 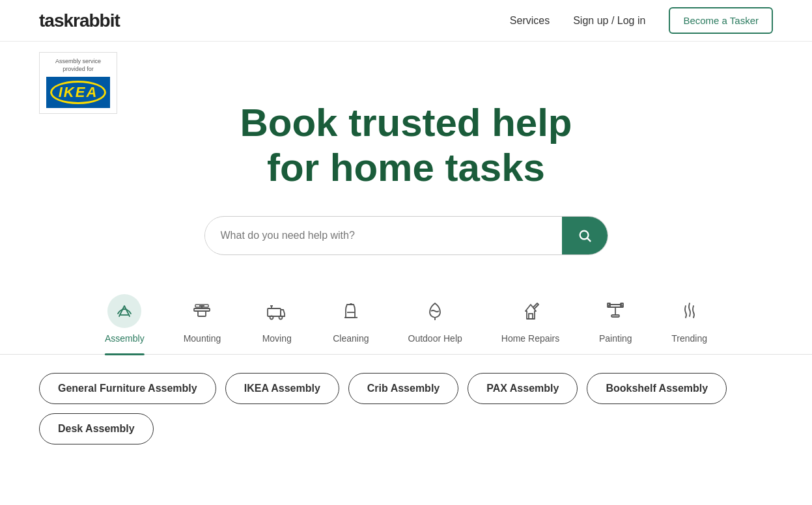 I want to click on painting-label: Painting, so click(x=616, y=338).